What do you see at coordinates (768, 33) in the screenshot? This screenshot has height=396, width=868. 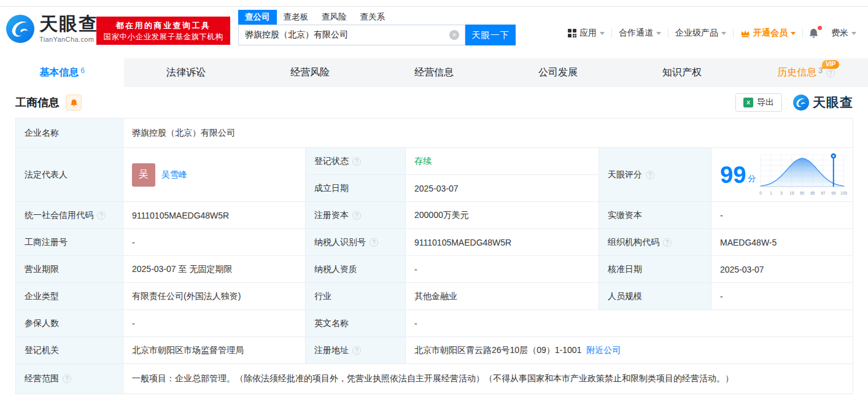 I see `nav-open-vip: 开通会员` at bounding box center [768, 33].